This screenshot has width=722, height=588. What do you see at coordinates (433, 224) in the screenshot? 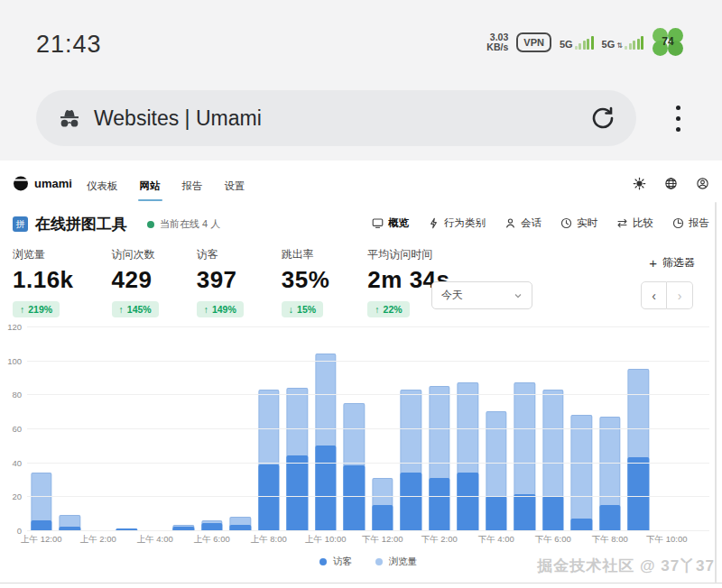
I see `events-icon` at bounding box center [433, 224].